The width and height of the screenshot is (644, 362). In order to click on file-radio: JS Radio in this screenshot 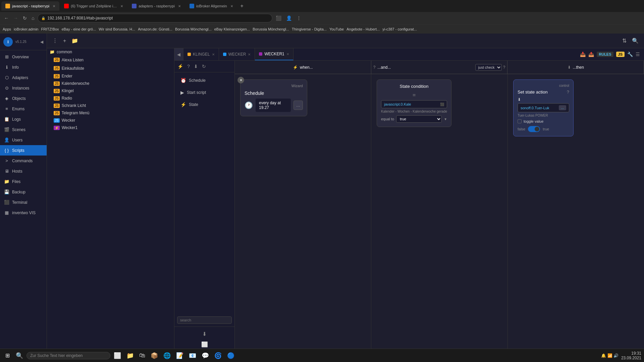, I will do `click(111, 98)`.